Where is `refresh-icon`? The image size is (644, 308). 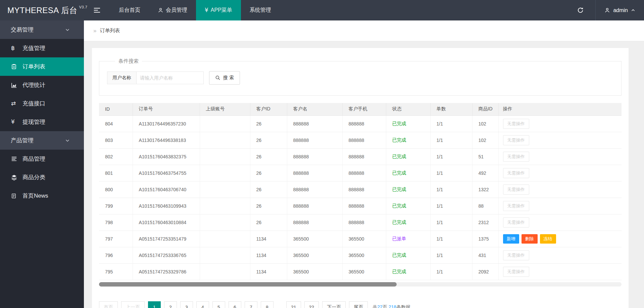 refresh-icon is located at coordinates (581, 10).